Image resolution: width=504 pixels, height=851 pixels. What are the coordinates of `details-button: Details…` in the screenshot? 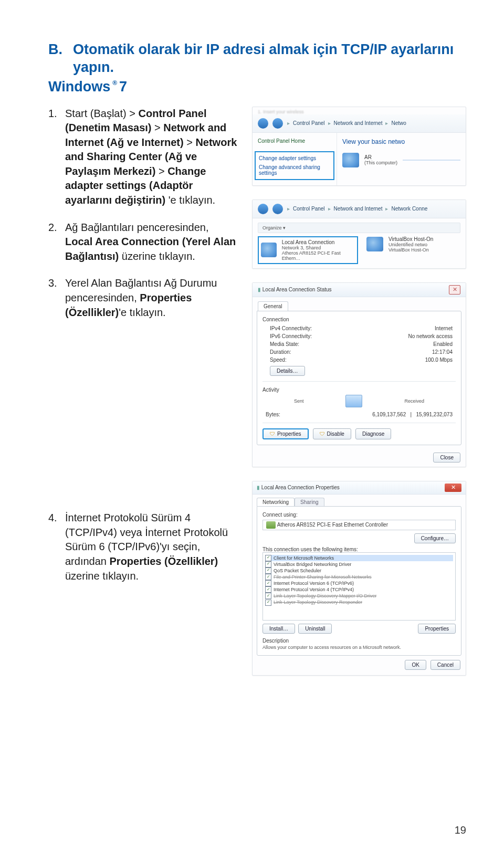 It's located at (288, 371).